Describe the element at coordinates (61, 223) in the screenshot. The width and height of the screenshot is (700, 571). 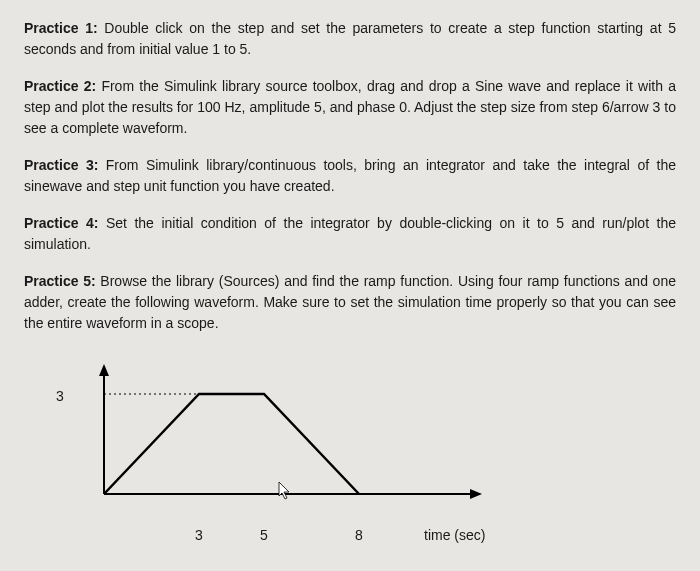
I see `practice-4-label: Practice 4:` at that location.